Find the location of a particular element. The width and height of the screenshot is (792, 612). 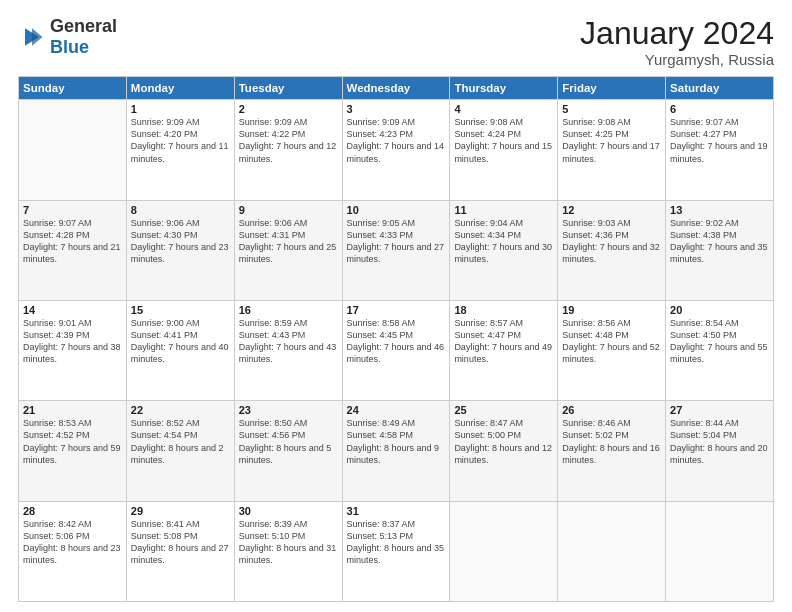

calendar-cell: 1 Sunrise: 9:09 AM Sunset: 4:20 PM Dayli… is located at coordinates (180, 150).